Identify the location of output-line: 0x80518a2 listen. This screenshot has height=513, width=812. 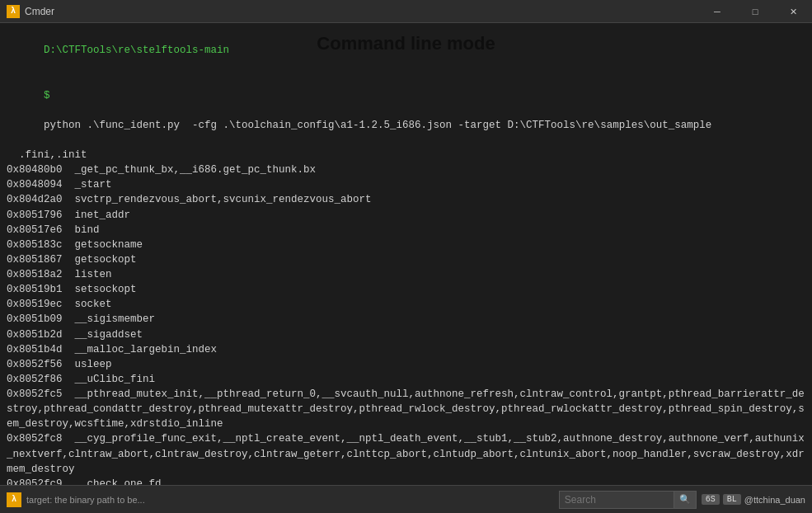
(406, 275).